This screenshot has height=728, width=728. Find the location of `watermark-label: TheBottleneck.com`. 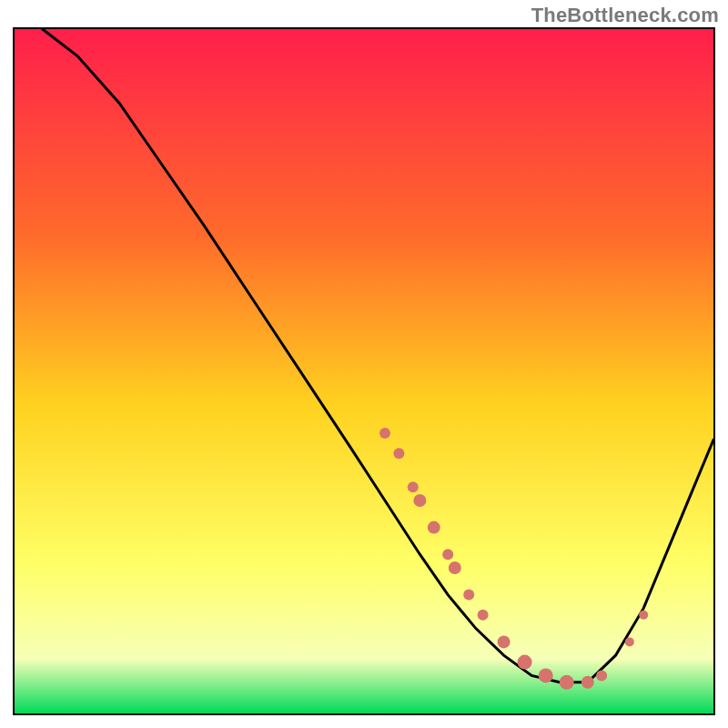

watermark-label: TheBottleneck.com is located at coordinates (625, 15).